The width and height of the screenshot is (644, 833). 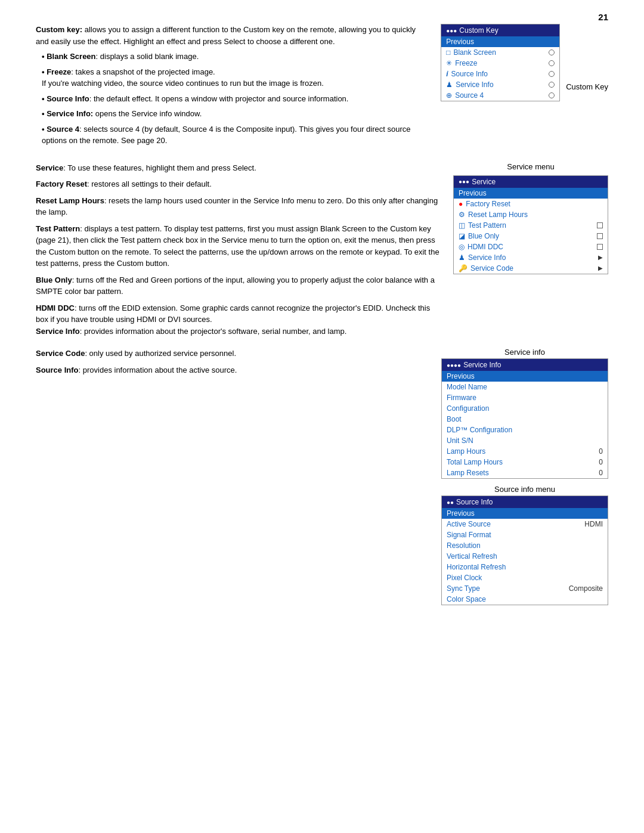 I want to click on service-item-service-code: 🔑 Service Code ▶, so click(x=531, y=268).